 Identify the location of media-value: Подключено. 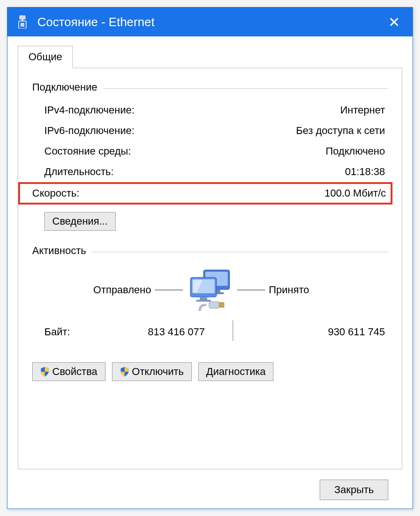
(356, 151).